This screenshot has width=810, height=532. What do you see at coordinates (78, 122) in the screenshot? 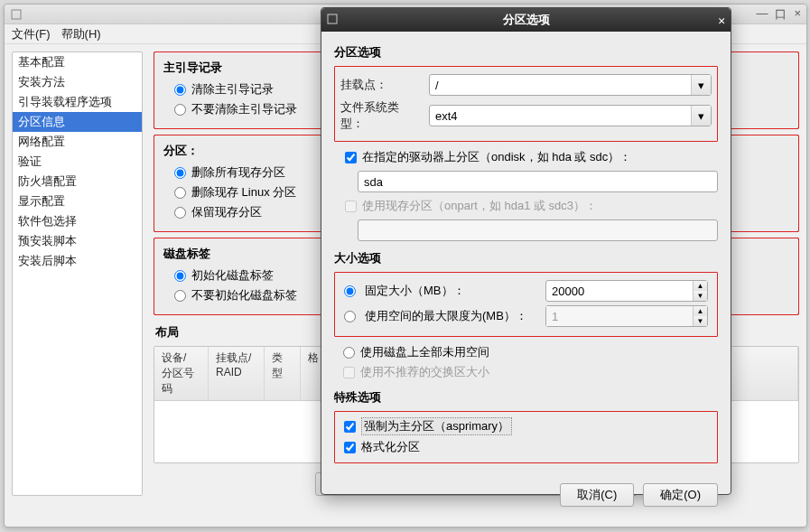
I see `sidebar-item-partition: 分区信息` at bounding box center [78, 122].